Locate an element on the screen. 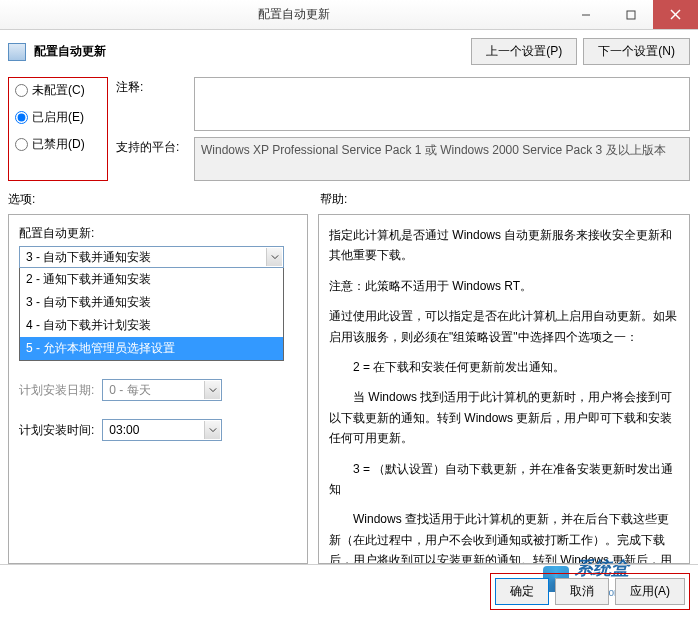 This screenshot has height=641, width=698. help-text: 当 Windows 找到适用于此计算机的更新时，用户将会接到可以下载更新的通知。… is located at coordinates (504, 418).